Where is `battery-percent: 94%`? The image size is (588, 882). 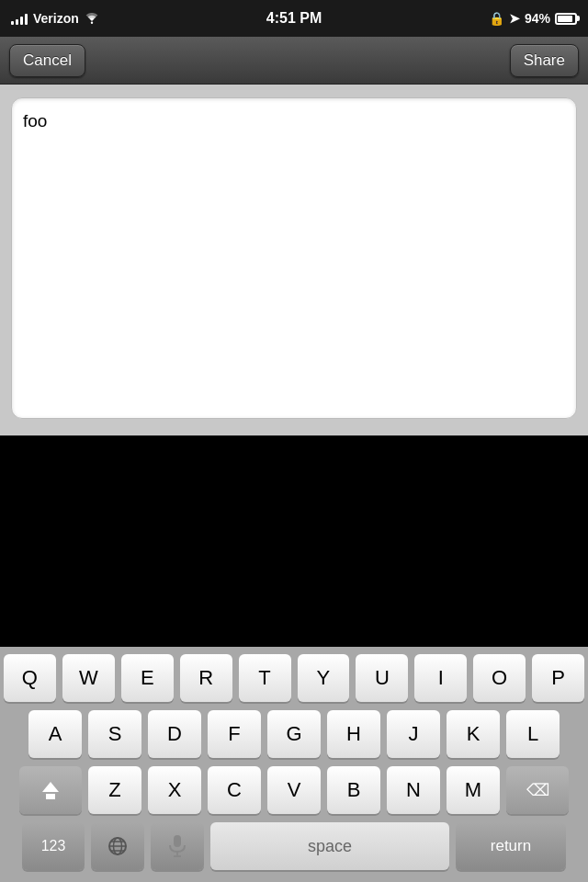 battery-percent: 94% is located at coordinates (537, 18).